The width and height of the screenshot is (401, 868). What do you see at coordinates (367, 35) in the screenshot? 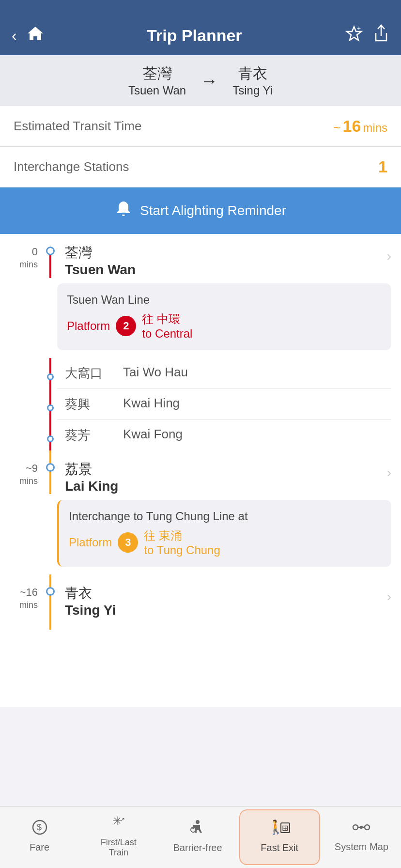
I see `header-right: +` at bounding box center [367, 35].